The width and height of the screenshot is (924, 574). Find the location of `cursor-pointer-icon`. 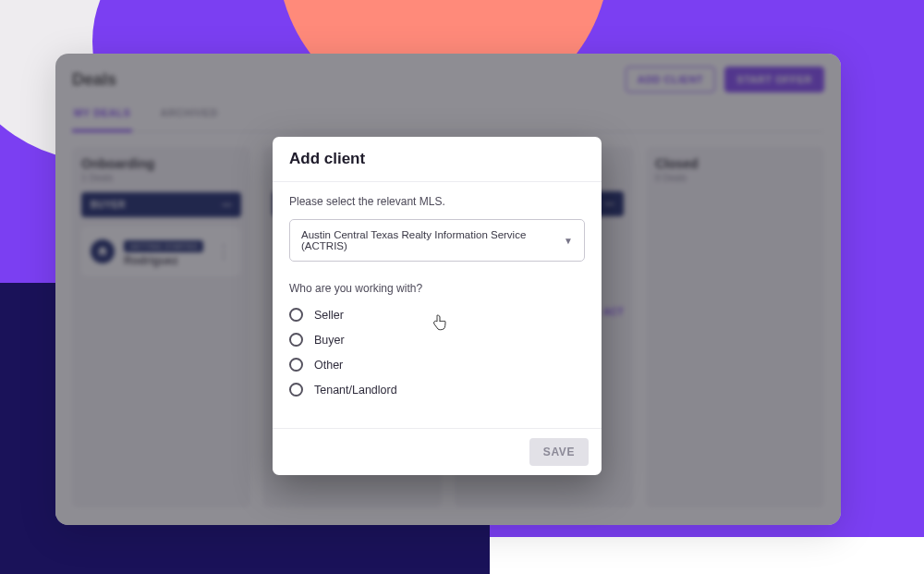

cursor-pointer-icon is located at coordinates (440, 323).